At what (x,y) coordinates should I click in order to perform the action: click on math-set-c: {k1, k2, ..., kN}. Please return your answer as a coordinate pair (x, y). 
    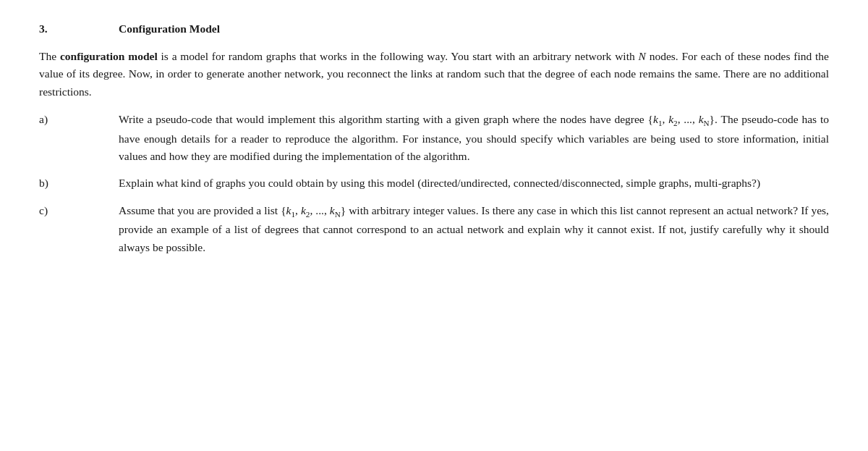
    Looking at the image, I should click on (313, 210).